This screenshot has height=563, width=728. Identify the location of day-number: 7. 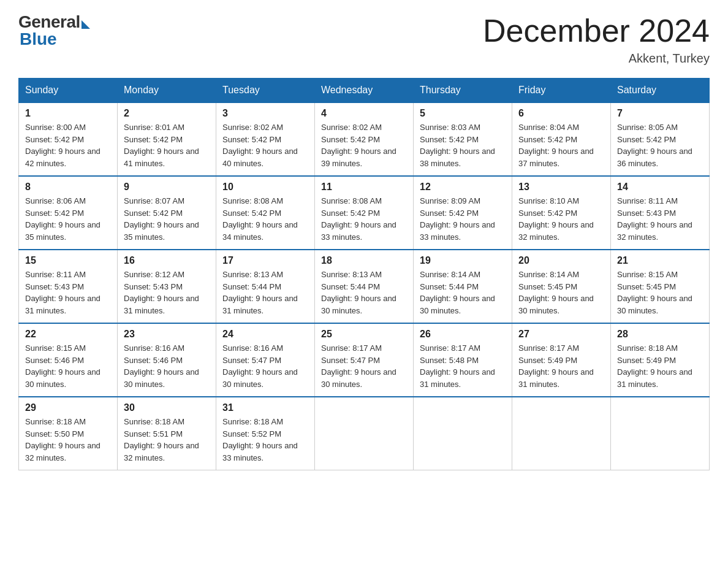
(660, 113).